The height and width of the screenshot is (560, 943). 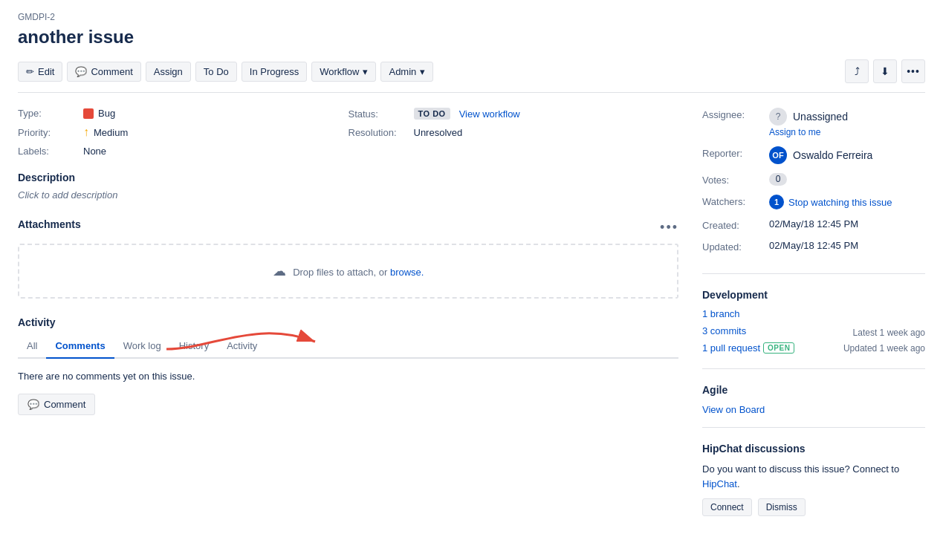 What do you see at coordinates (49, 224) in the screenshot?
I see `attachments-title: Attachments` at bounding box center [49, 224].